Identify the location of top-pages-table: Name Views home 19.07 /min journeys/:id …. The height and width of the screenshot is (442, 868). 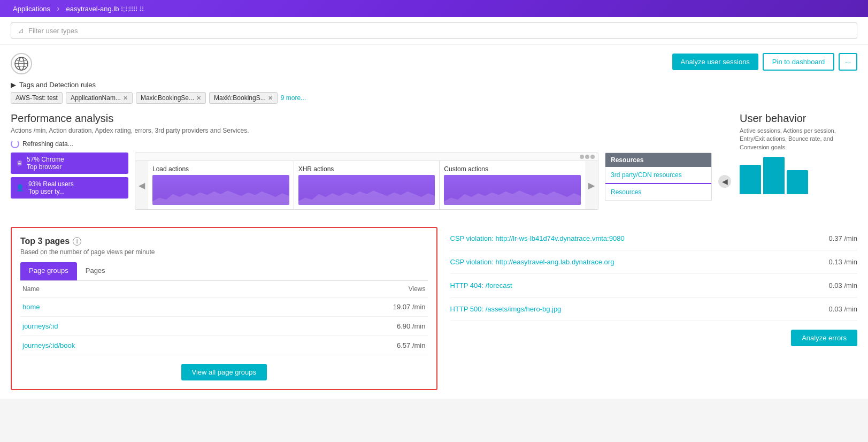
(224, 318).